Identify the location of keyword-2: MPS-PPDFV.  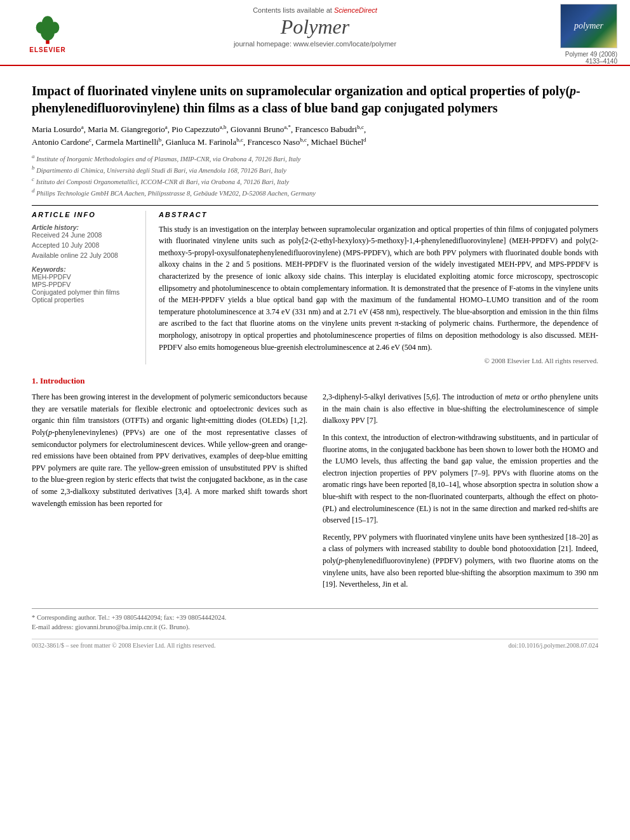
(85, 284).